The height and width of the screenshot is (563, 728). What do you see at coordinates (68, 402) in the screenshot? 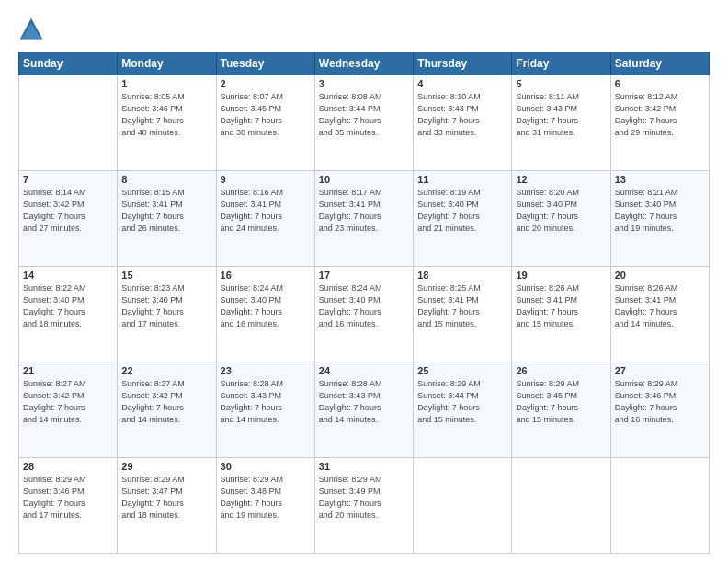
I see `day-info: Sunrise: 8:27 AMSunset: 3:42 PMDaylight:…` at bounding box center [68, 402].